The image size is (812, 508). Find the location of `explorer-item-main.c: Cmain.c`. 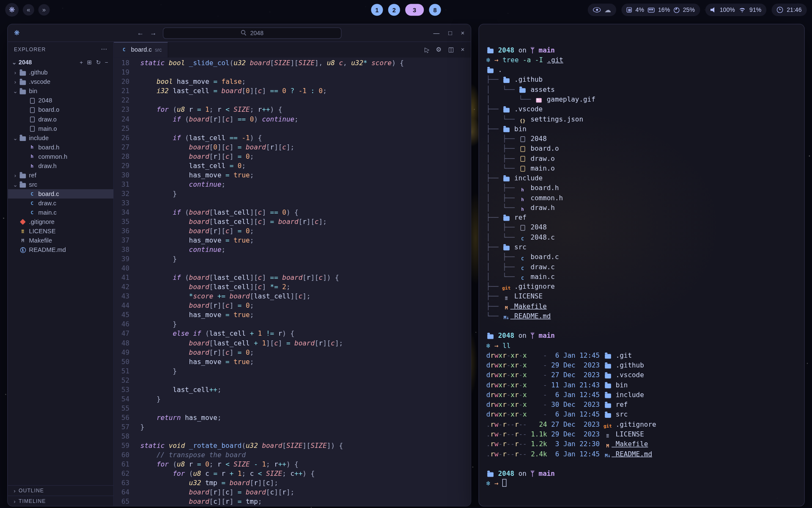

explorer-item-main.c: Cmain.c is located at coordinates (60, 213).